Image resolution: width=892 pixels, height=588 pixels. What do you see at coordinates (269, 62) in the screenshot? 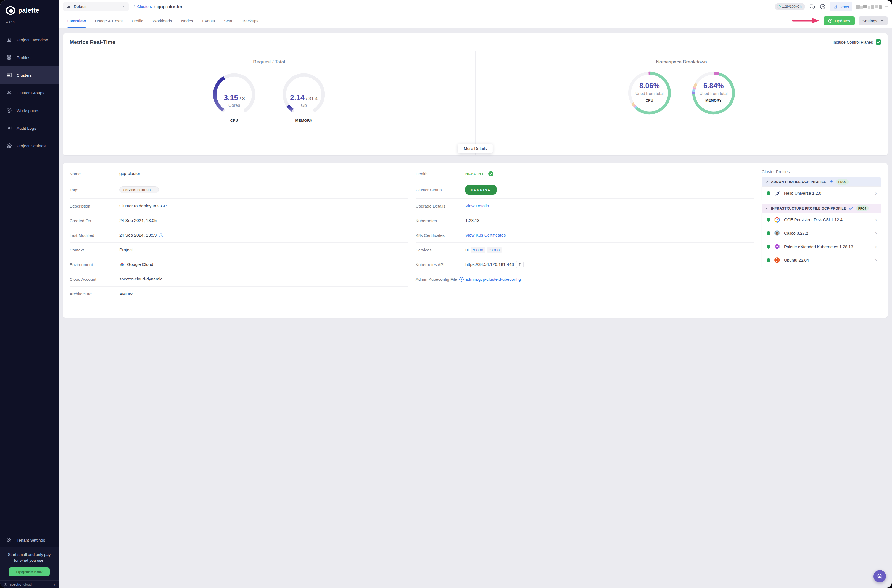
I see `request-total-title: Request / Total` at bounding box center [269, 62].